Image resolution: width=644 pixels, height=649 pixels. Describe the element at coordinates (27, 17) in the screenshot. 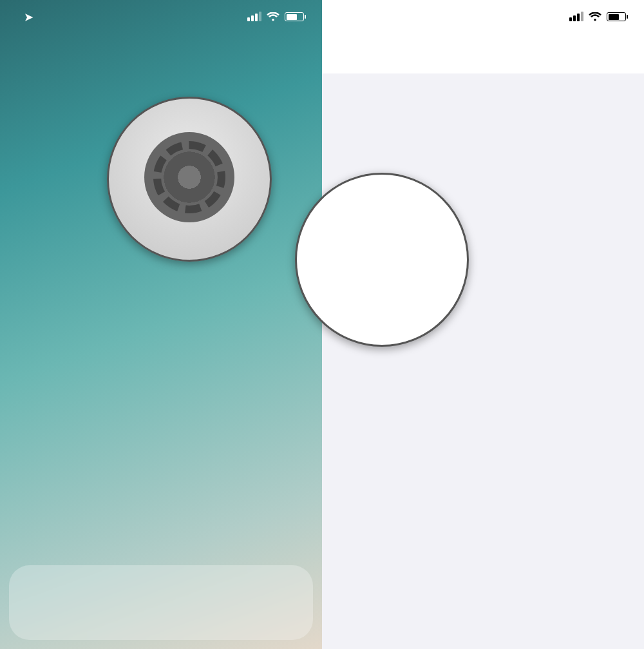

I see `status-time: ➤` at that location.